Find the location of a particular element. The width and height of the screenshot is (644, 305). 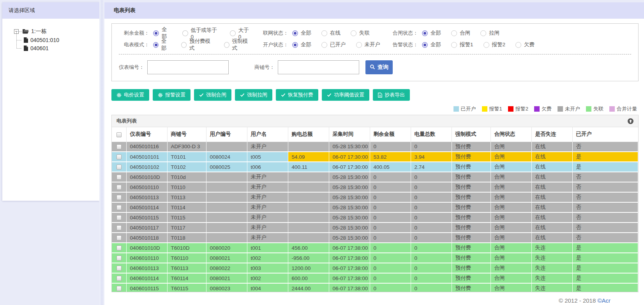

radio-option: 失联 is located at coordinates (360, 33).